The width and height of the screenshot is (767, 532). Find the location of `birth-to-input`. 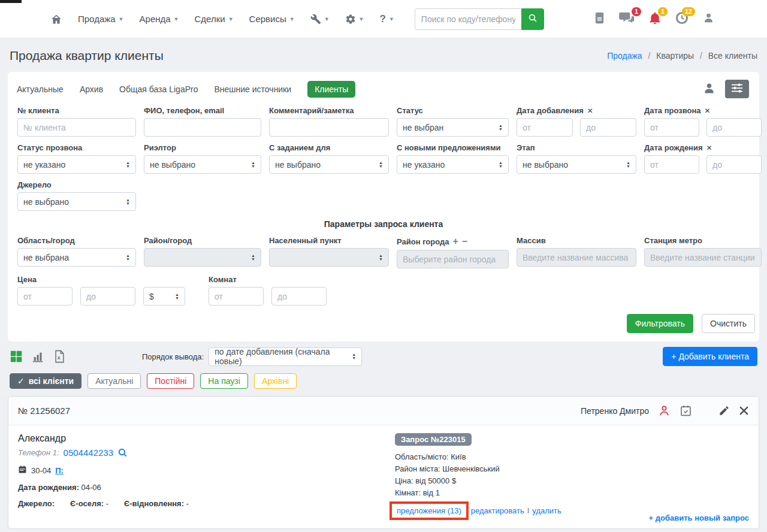

birth-to-input is located at coordinates (734, 164).